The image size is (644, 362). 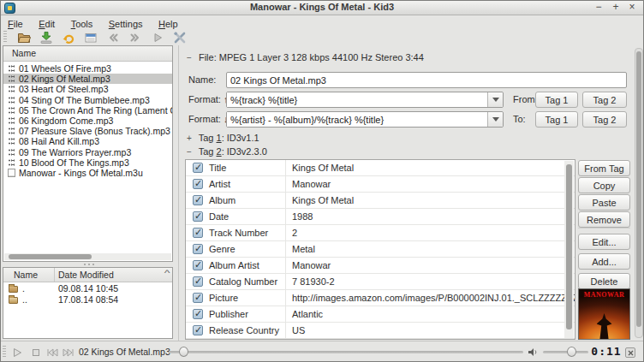 I want to click on file-list-item: 03 Heart Of Steel.mp3, so click(x=87, y=89).